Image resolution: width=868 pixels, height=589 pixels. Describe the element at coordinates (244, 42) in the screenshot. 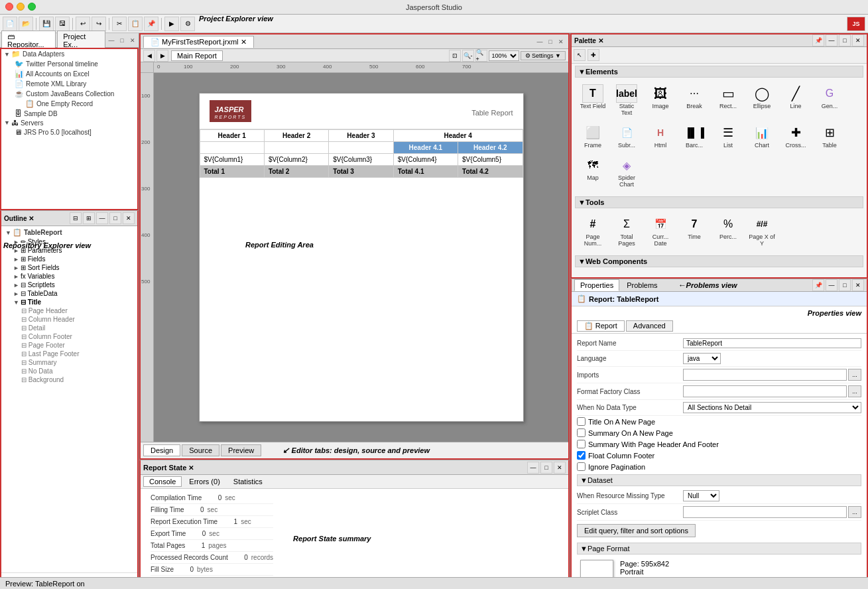

I see `close-file-icon: ✕` at that location.